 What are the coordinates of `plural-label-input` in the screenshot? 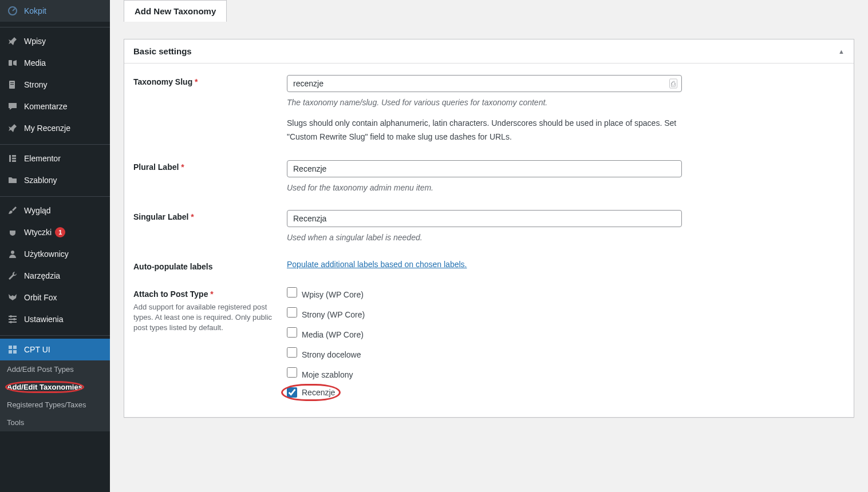 It's located at (484, 169).